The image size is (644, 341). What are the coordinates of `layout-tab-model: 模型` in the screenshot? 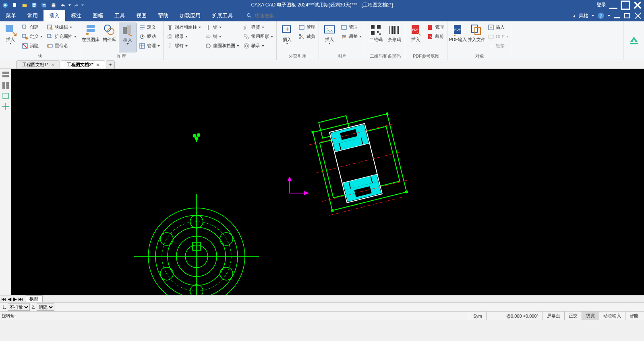 It's located at (34, 299).